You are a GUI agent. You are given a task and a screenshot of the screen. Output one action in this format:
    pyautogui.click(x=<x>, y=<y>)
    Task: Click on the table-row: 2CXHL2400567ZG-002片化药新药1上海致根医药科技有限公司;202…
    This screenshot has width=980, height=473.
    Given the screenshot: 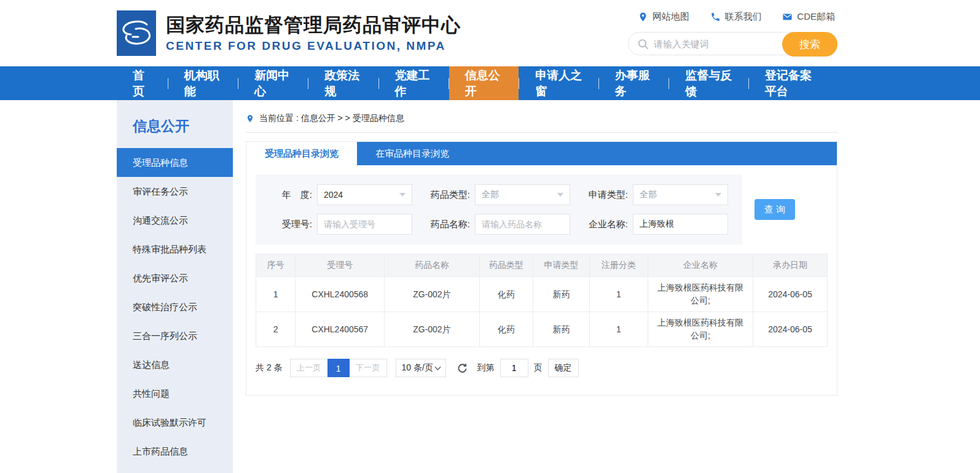 What is the action you would take?
    pyautogui.click(x=542, y=329)
    